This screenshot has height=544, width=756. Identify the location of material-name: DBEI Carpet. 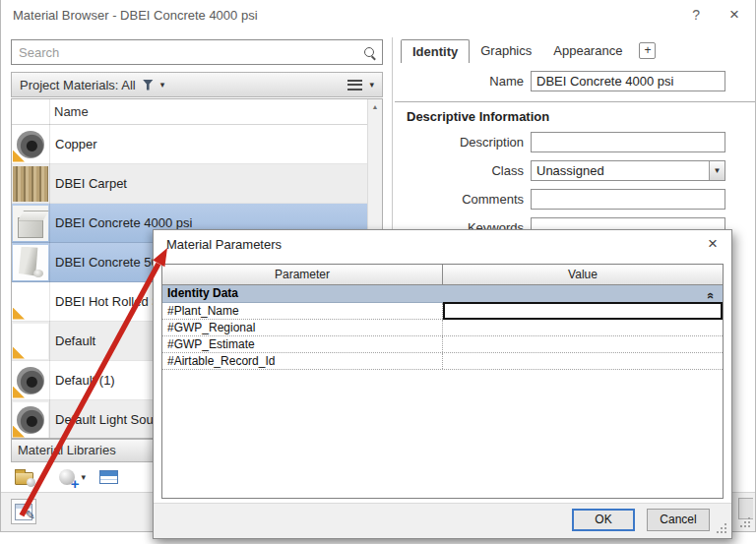
(91, 183).